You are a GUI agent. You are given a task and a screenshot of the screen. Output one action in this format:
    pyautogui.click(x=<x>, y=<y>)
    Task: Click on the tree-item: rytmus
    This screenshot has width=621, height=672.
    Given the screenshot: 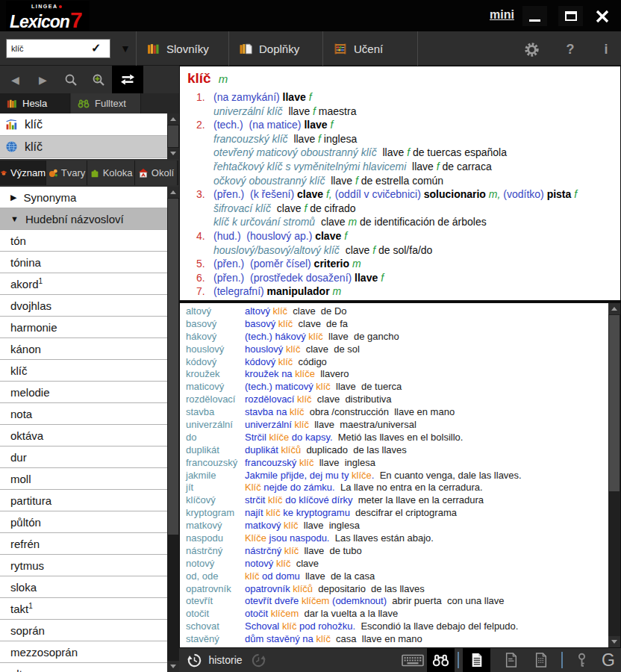 What is the action you would take?
    pyautogui.click(x=84, y=566)
    